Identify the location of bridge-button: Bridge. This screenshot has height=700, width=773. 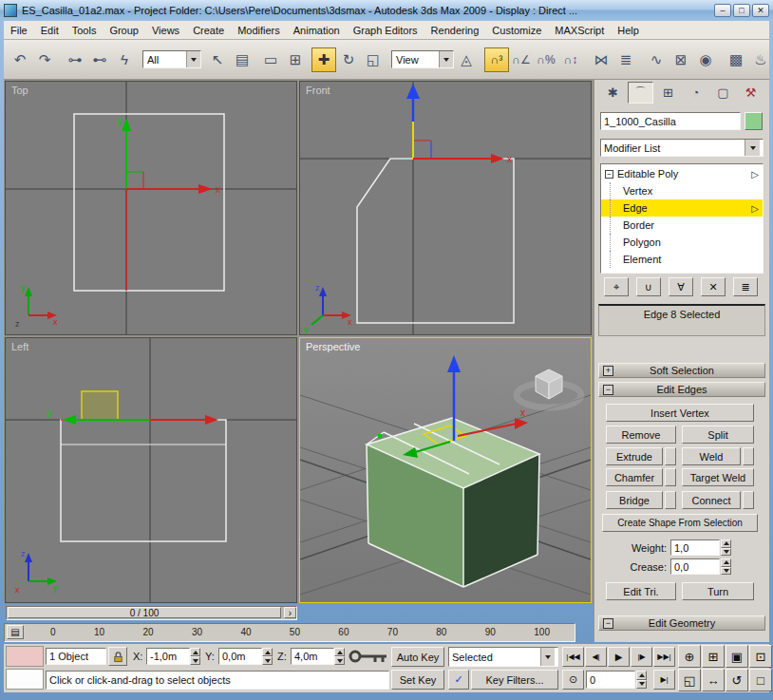
(634, 500).